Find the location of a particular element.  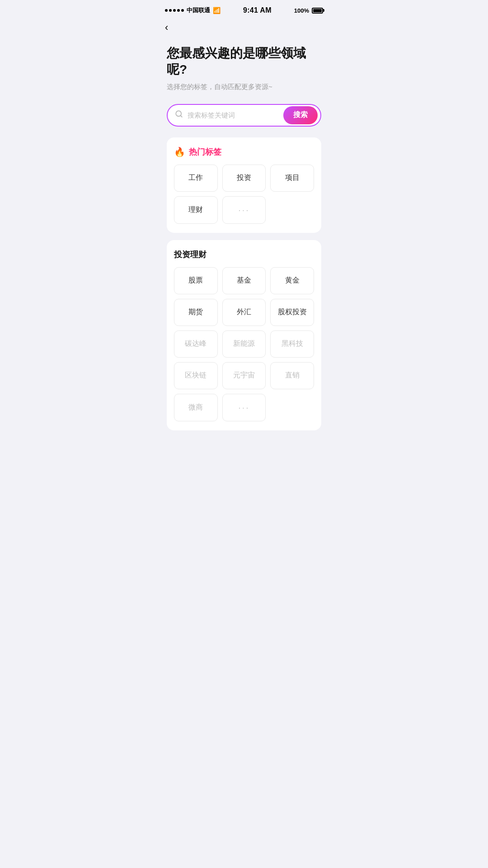

signal-icon is located at coordinates (174, 10).